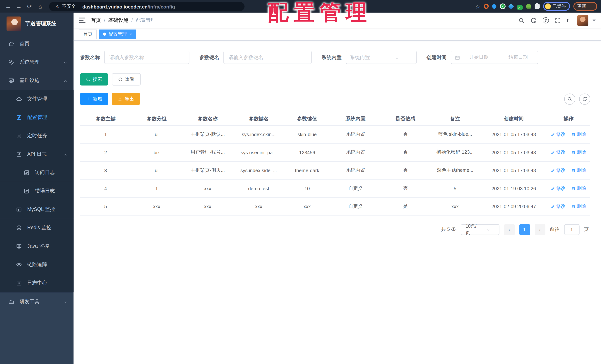 The height and width of the screenshot is (364, 601). I want to click on sidebar-item-label: 基础设施, so click(30, 81).